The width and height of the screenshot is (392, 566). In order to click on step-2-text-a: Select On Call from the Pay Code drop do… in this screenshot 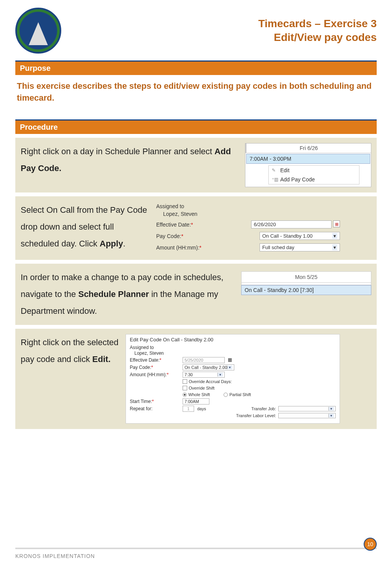, I will do `click(84, 227)`.